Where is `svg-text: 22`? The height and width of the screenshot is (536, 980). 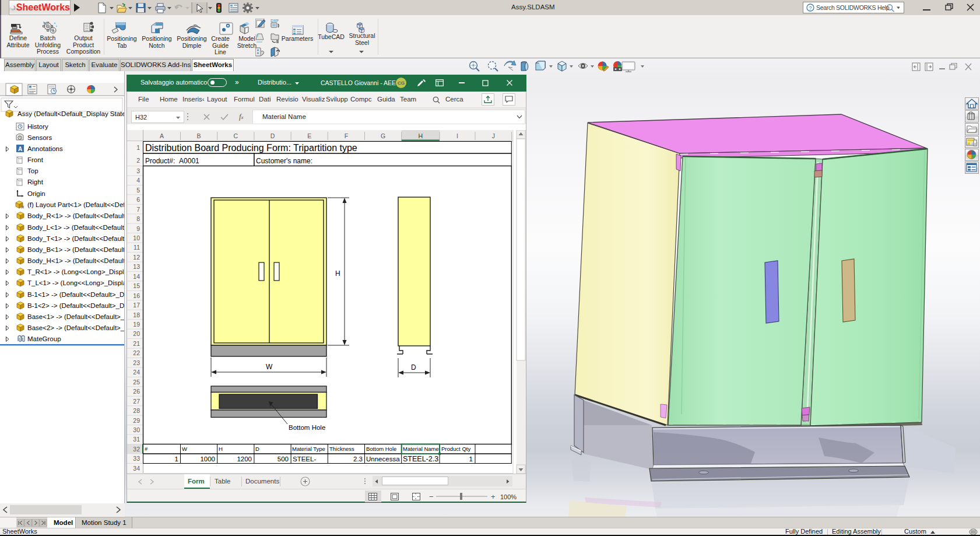
svg-text: 22 is located at coordinates (136, 353).